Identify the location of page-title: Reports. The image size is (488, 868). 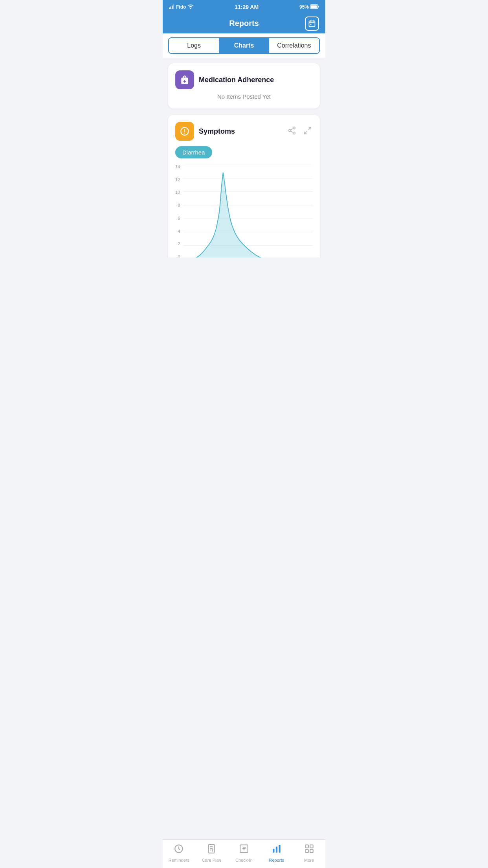
(244, 24).